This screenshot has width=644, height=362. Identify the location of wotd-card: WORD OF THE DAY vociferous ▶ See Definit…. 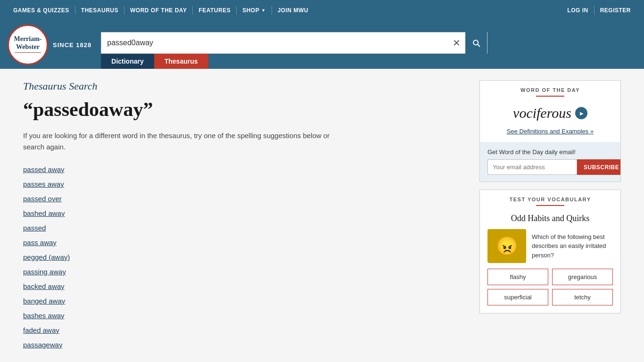
(550, 131).